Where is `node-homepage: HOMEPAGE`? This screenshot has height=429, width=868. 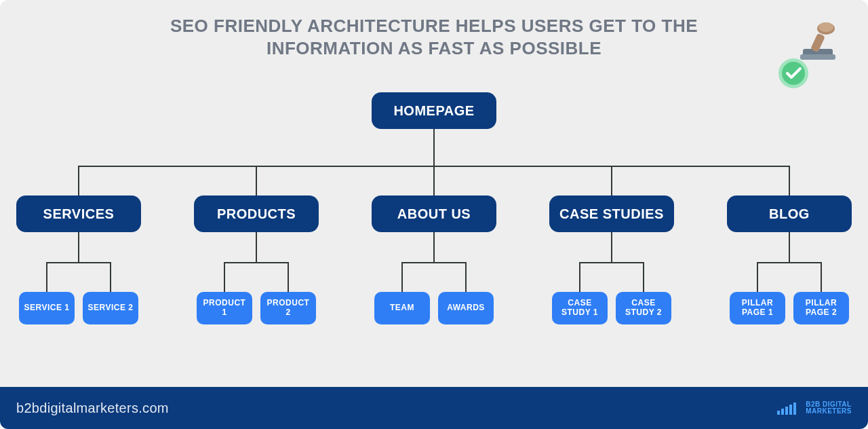 node-homepage: HOMEPAGE is located at coordinates (434, 111).